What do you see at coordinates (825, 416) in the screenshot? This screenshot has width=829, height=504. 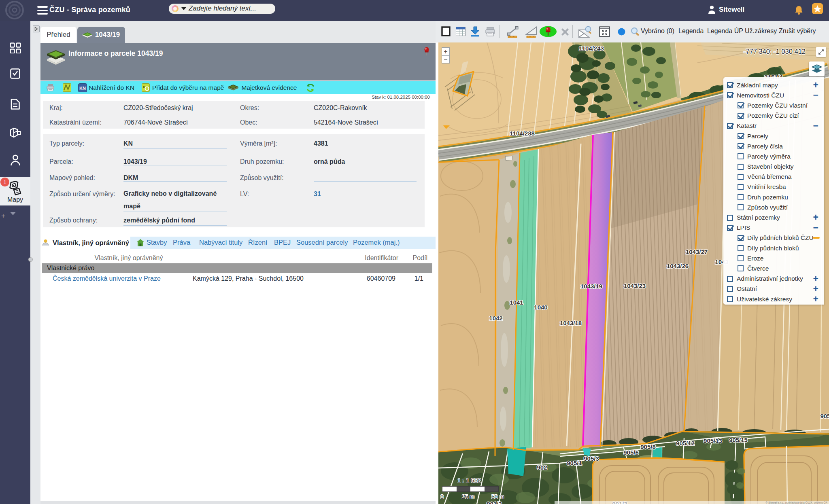 I see `svg-text: 905/` at bounding box center [825, 416].